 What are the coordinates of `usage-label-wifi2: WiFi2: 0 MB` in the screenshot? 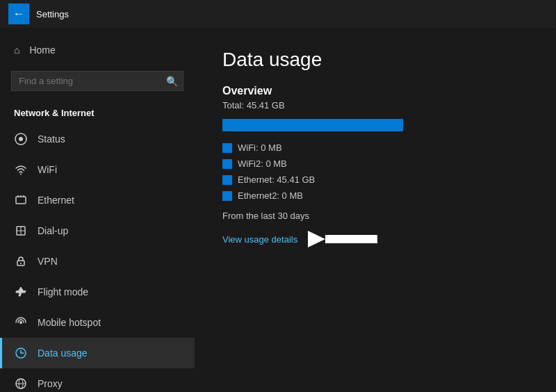 It's located at (263, 164).